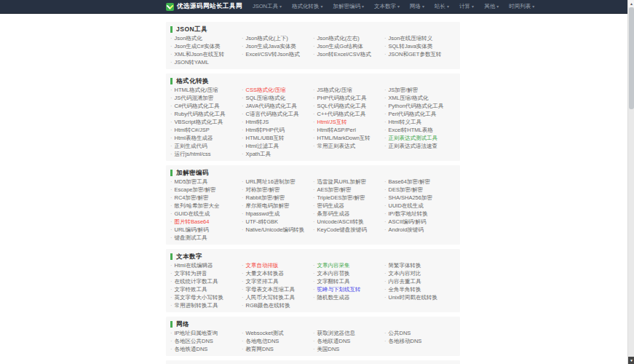 This screenshot has width=634, height=364. Describe the element at coordinates (206, 189) in the screenshot. I see `tool-link: ·Escape加密/解密` at that location.